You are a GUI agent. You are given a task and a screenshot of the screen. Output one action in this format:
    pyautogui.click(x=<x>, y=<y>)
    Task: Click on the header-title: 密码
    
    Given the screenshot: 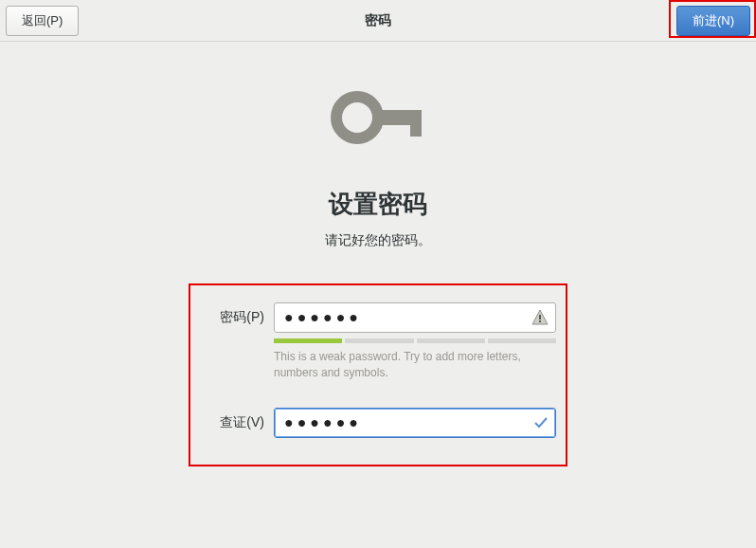 What is the action you would take?
    pyautogui.click(x=378, y=21)
    